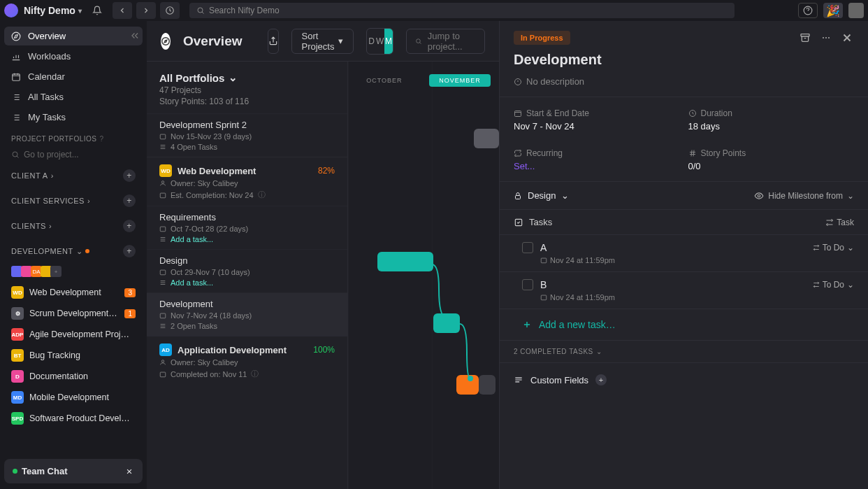 Image resolution: width=868 pixels, height=489 pixels. What do you see at coordinates (73, 313) in the screenshot?
I see `sidebar-project-scrum: ⚙ Scrum Development E… 1` at bounding box center [73, 313].